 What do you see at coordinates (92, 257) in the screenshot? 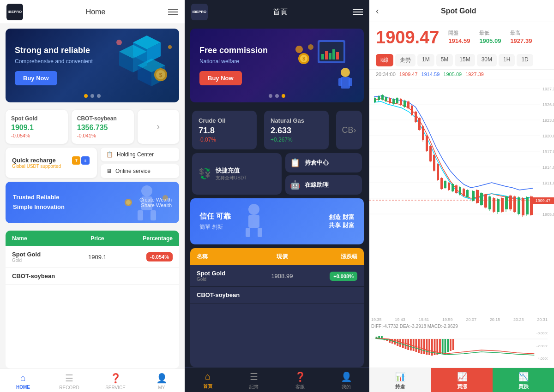
I see `table-row: Spot Gold Gold 1909.1 -0.054%` at bounding box center [92, 257].